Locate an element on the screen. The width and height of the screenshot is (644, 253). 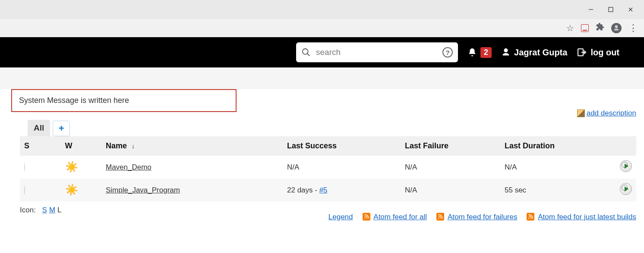
app-header: ? 2 Jagrat Gupta log out is located at coordinates (322, 52).